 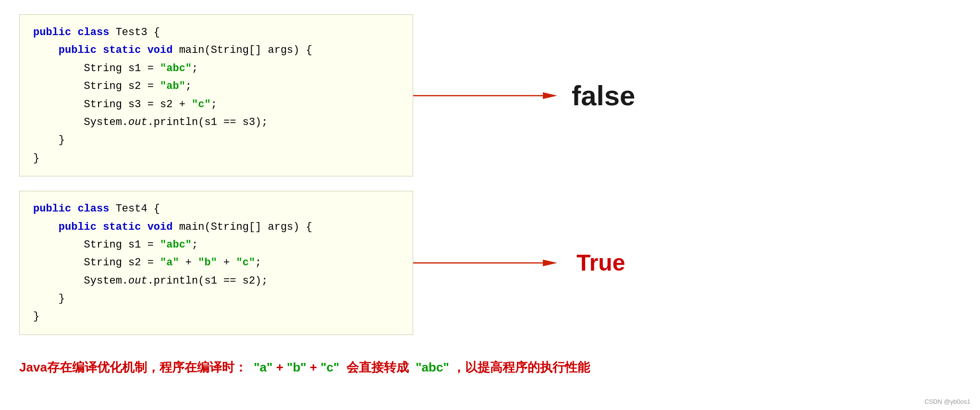 What do you see at coordinates (216, 245) in the screenshot?
I see `code-line-2-3: String s1 = "abc";` at bounding box center [216, 245].